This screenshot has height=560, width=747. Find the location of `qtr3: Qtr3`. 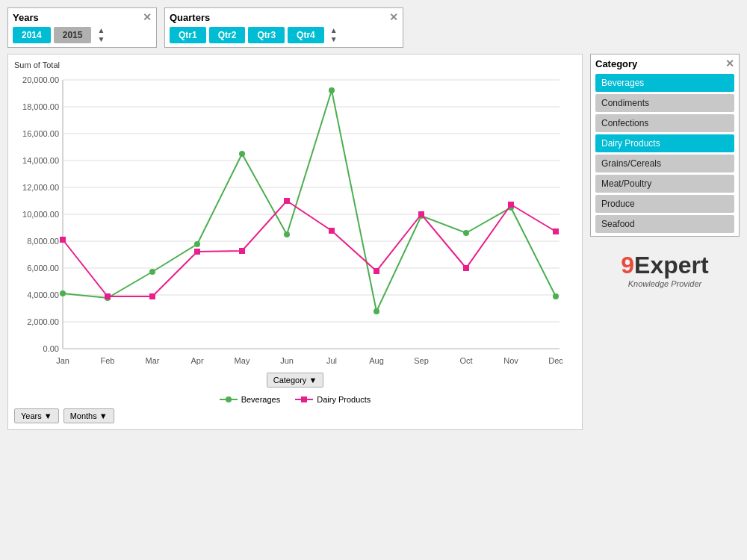

qtr3: Qtr3 is located at coordinates (266, 35).